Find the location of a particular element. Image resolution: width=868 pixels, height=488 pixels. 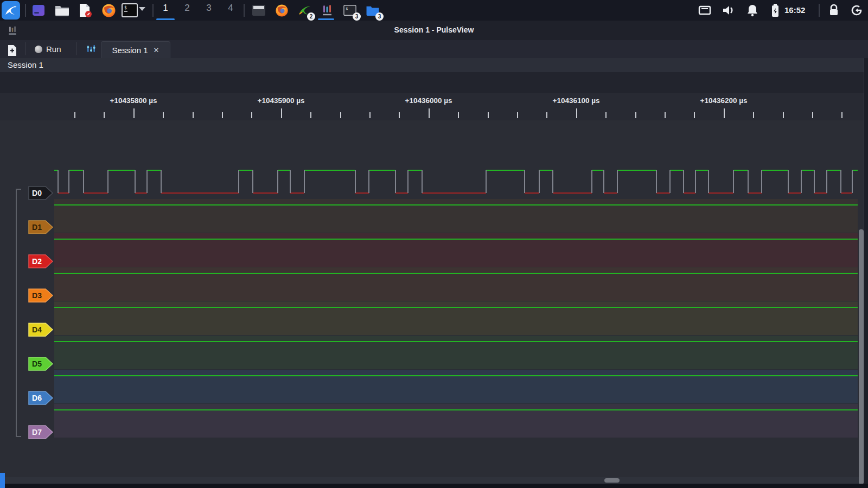

network-icon is located at coordinates (705, 10).